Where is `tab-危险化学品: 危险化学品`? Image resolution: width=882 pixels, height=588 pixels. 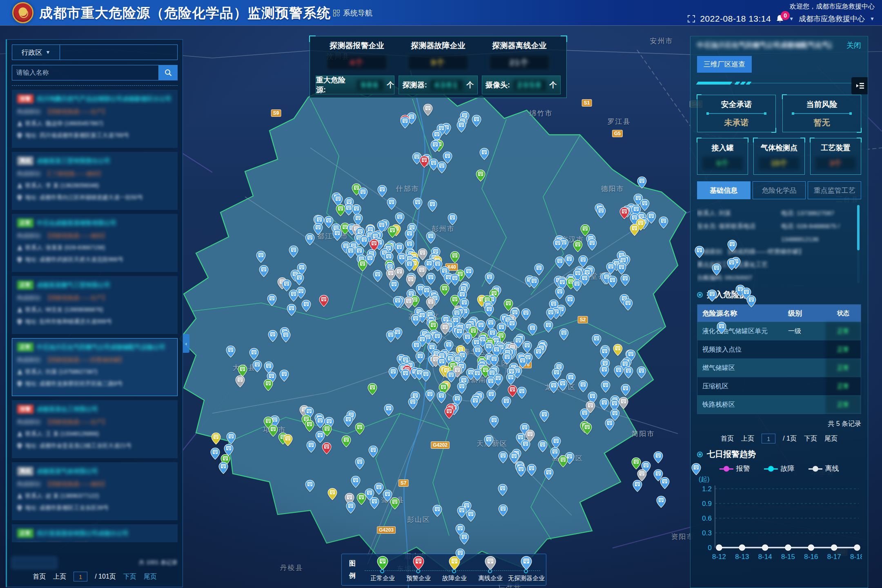 tab-危险化学品: 危险化学品 is located at coordinates (779, 190).